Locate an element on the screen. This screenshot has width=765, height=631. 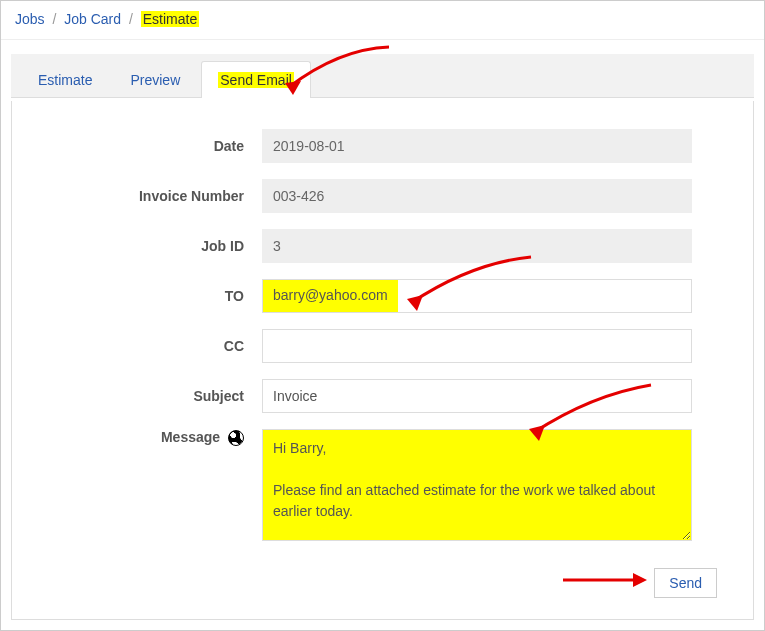
breadcrumb-job-card: Job Card is located at coordinates (92, 19).